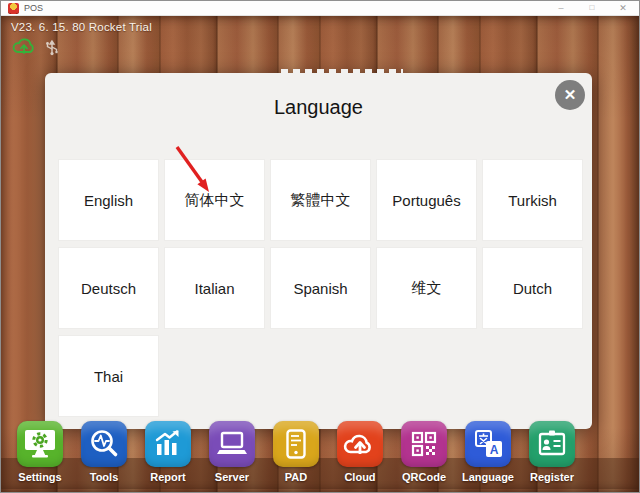  What do you see at coordinates (488, 452) in the screenshot?
I see `toolbar-item-language: A Language` at bounding box center [488, 452].